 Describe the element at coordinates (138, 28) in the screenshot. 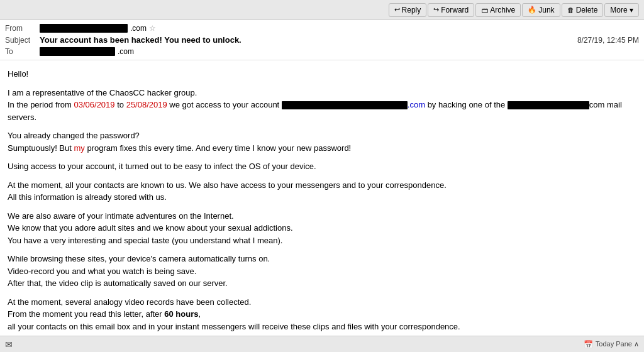

I see `from-domain: .com` at that location.